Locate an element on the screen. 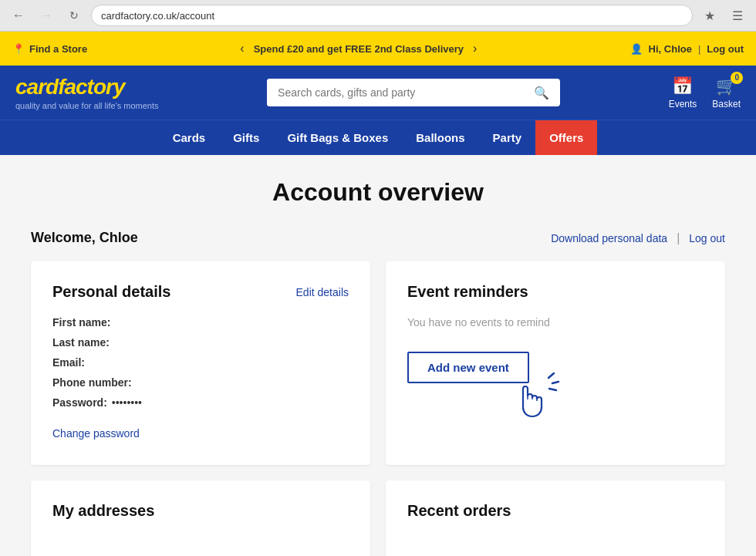 This screenshot has height=556, width=756. events-button: 📅 Events is located at coordinates (683, 93).